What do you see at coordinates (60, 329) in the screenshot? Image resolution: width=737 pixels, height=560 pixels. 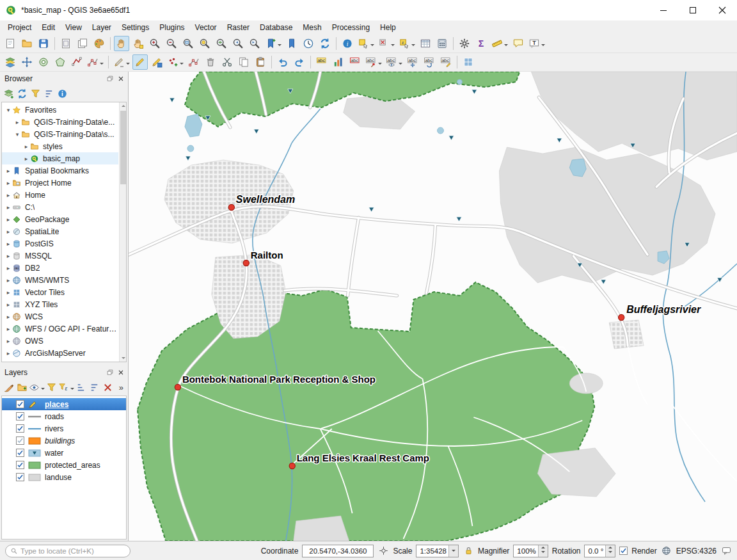 I see `browser-item-wfs-ogc-api-feature: ▸WFS / OGC API - Feature...` at bounding box center [60, 329].